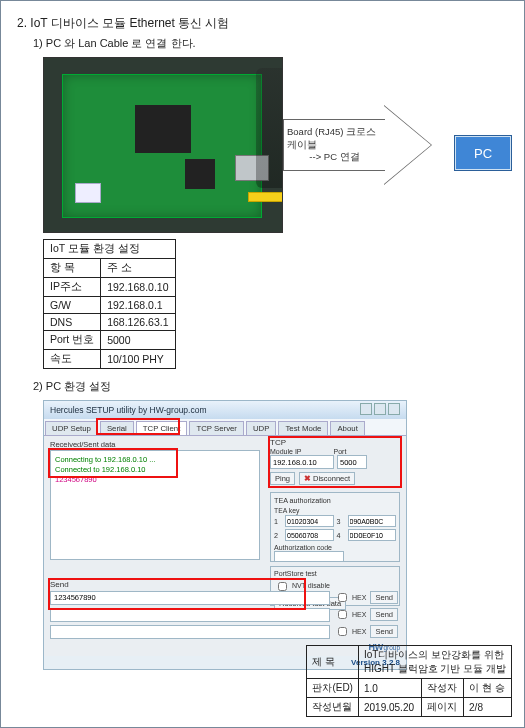  I want to click on conn-line: 1234567890, so click(155, 480).